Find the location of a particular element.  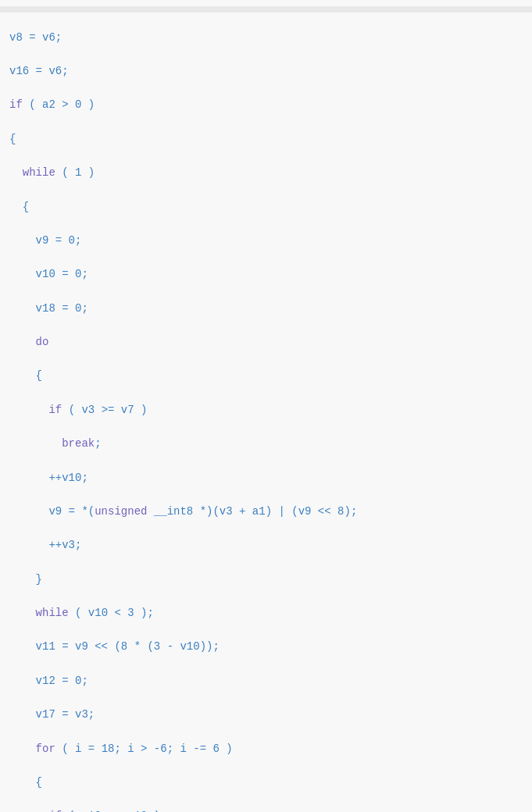

line: for ( i = 18; i > -6; i -= 6 ) is located at coordinates (266, 750).